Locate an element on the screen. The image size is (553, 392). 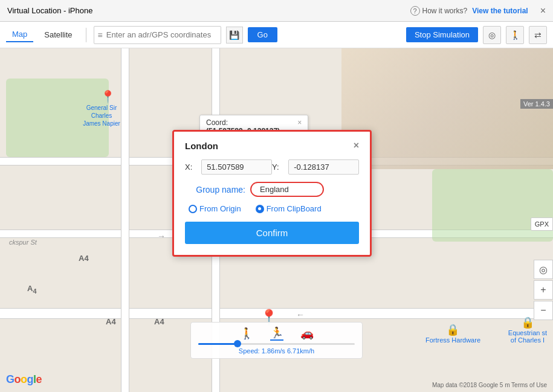
run-speed-icon: 🏃 is located at coordinates (277, 333).